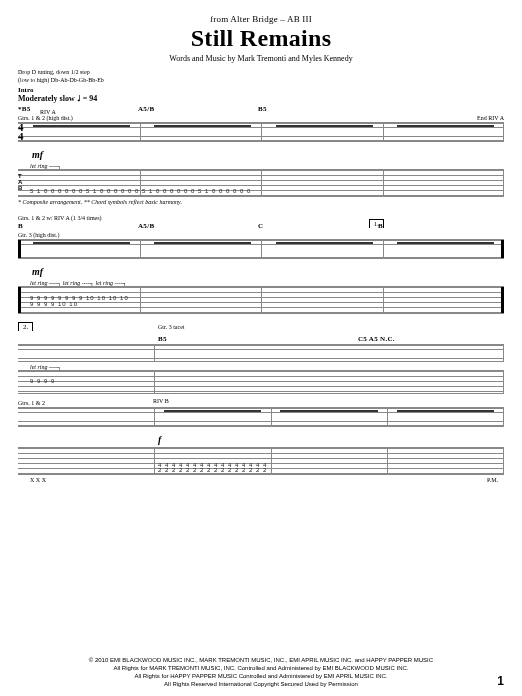  Describe the element at coordinates (261, 668) in the screenshot. I see `copyright-l2: All Rights for MARK TREMONTI MUSIC, INC.…` at that location.